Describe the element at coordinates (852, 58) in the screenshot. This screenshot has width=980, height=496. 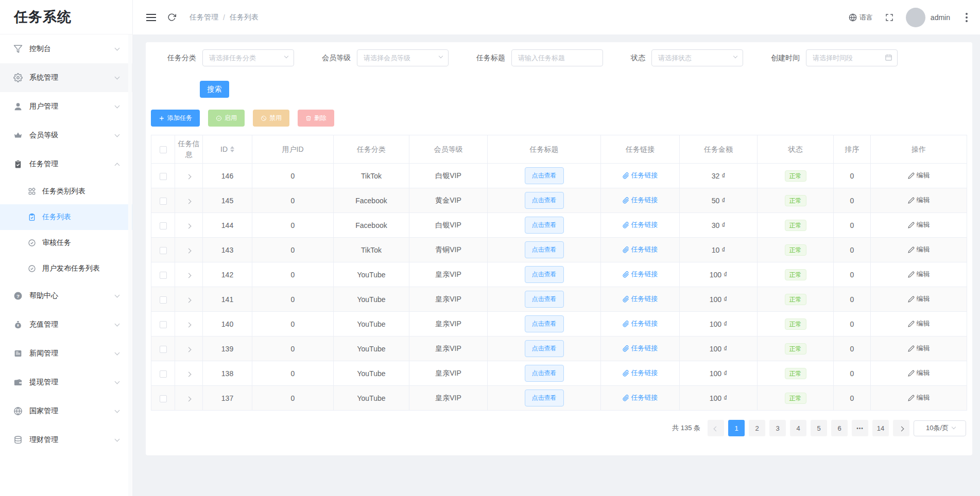
I see `date-range-input` at that location.